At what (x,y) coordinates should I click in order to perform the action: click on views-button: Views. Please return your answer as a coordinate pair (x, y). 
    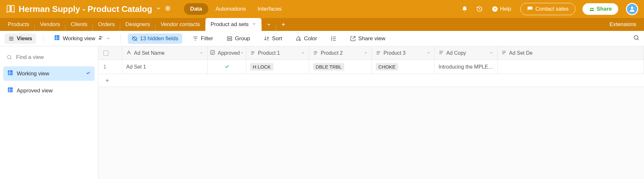
    Looking at the image, I should click on (20, 39).